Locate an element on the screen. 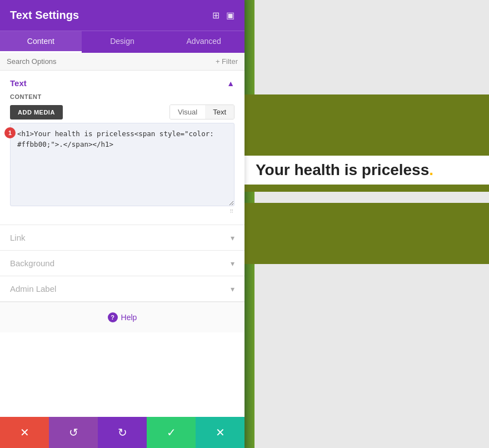 This screenshot has height=448, width=489. code-editor-wrapper: 1 <h1>Your health is priceless<span styl… is located at coordinates (122, 169).